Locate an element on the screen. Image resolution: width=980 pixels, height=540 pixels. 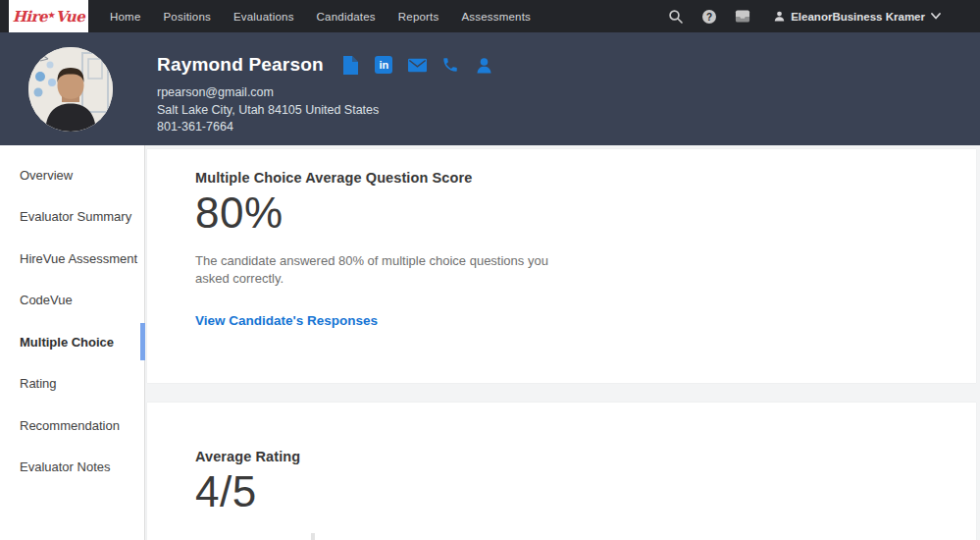
nav-item-positions: Positions is located at coordinates (186, 17).